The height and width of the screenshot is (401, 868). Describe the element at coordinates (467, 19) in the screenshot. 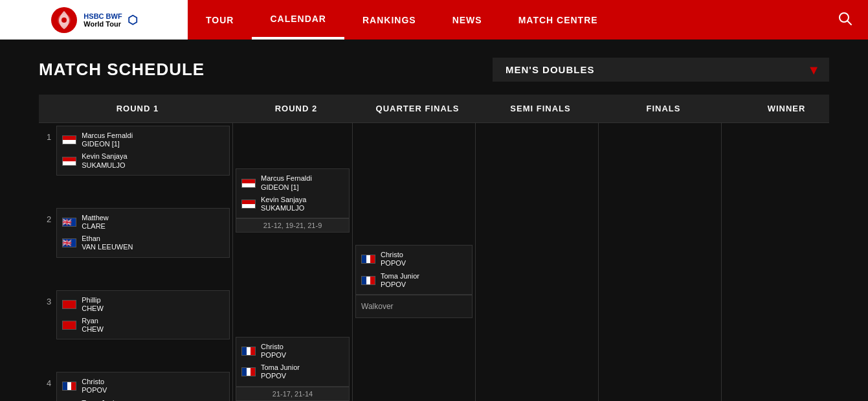

I see `nav-news: NEWS` at that location.